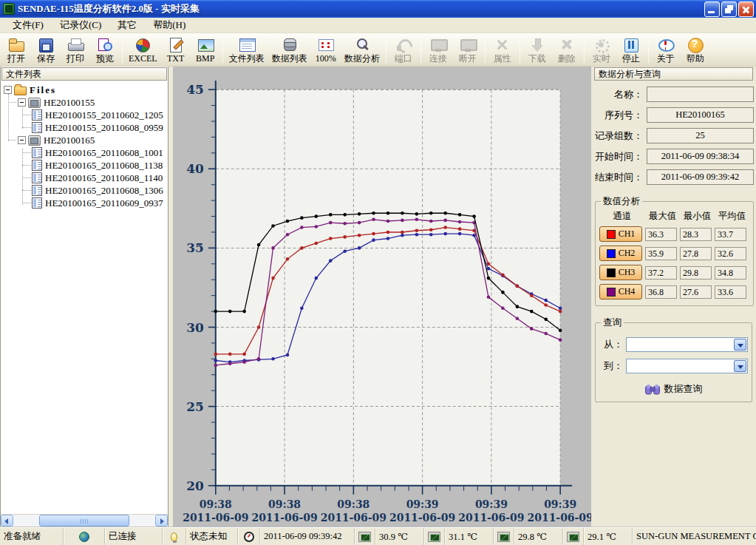 The image size is (756, 545). I want to click on tree-item: Files, so click(84, 90).